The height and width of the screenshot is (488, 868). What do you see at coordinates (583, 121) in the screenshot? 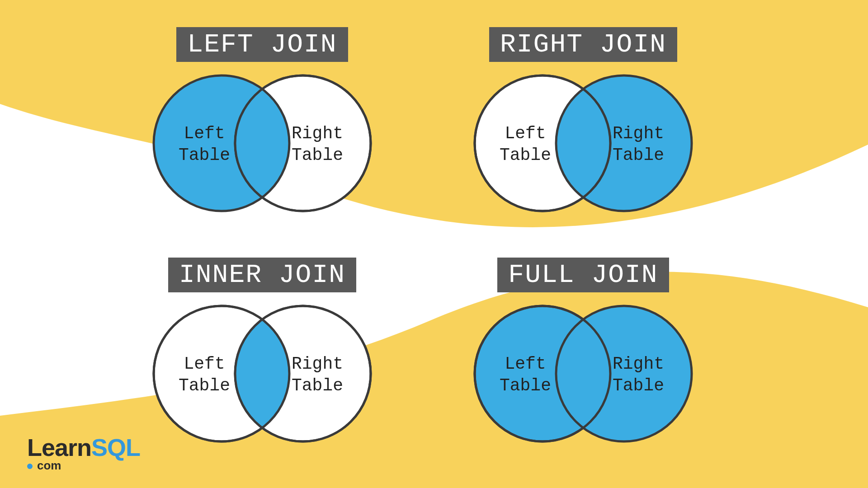
I see `section-right-join: RIGHT JOIN Left Table Right Table` at bounding box center [583, 121].